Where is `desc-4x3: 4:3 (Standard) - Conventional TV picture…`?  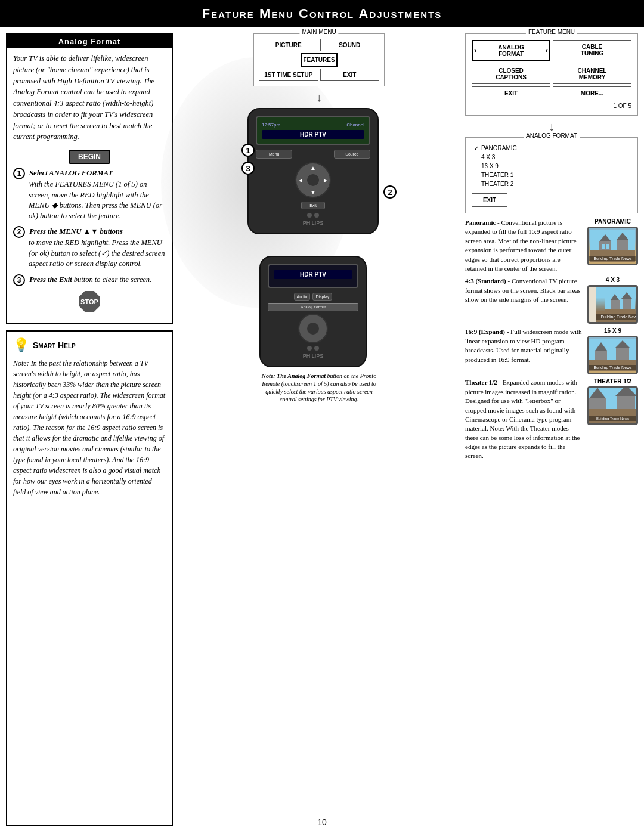
desc-4x3: 4:3 (Standard) - Conventional TV picture… is located at coordinates (552, 301).